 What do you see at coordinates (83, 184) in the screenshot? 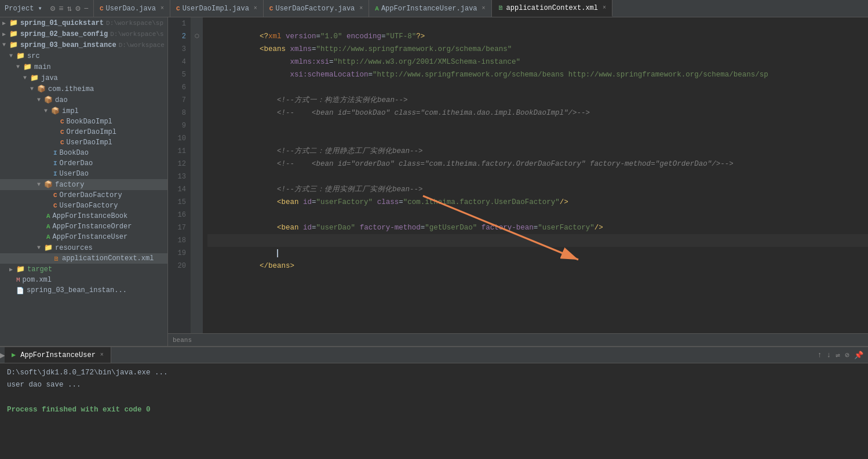
I see `sidebar-item-factory: ▼ 📦 factory` at bounding box center [83, 184].